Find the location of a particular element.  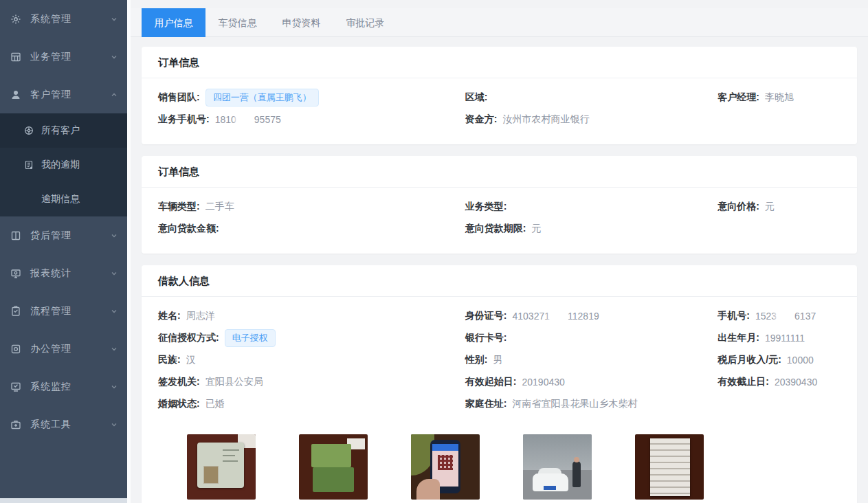

field-label: 有效起始日: is located at coordinates (491, 382).